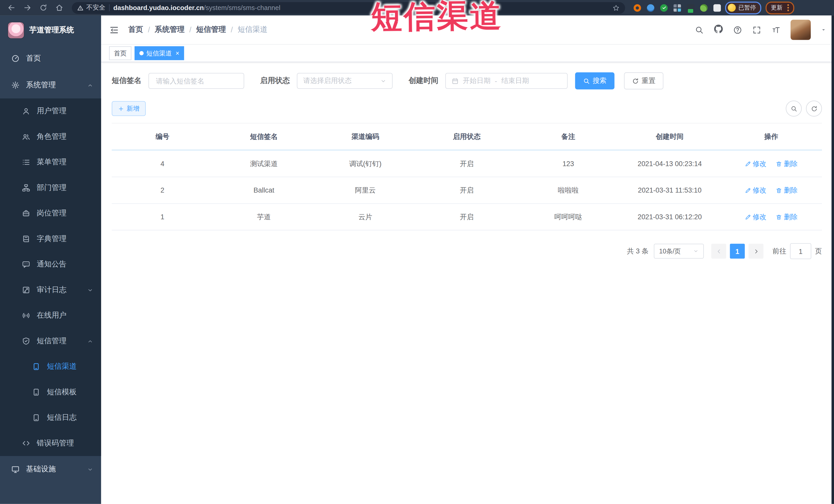 The image size is (834, 504). I want to click on cell-status: 开启, so click(467, 163).